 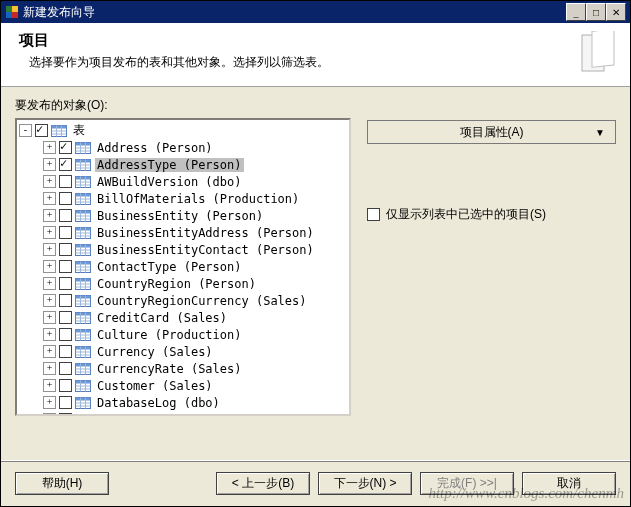 I want to click on tree-item-label: BusinessEntityAddress (Person), so click(x=206, y=233).